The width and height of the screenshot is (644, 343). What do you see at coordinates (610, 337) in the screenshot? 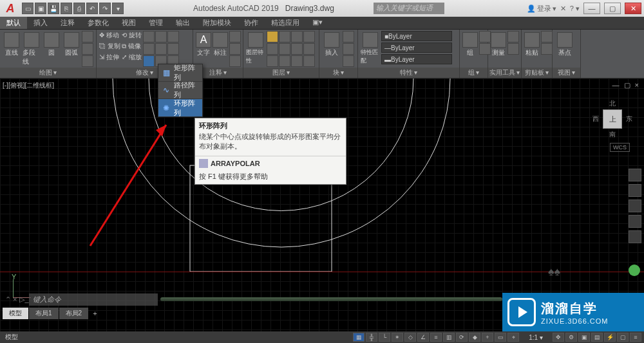
I see `status-hardware-icon: ⚡` at bounding box center [610, 337].